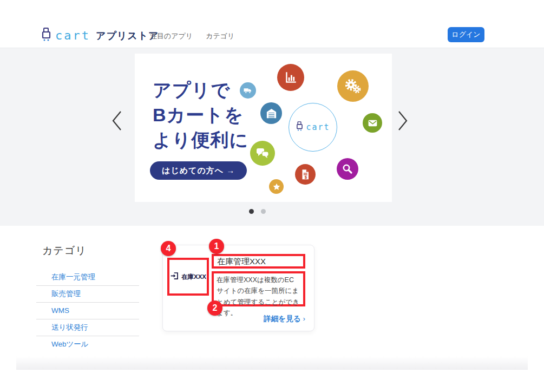 Image resolution: width=544 pixels, height=392 pixels. What do you see at coordinates (198, 171) in the screenshot?
I see `beginners-guide-button: はじめての方へ →` at bounding box center [198, 171].